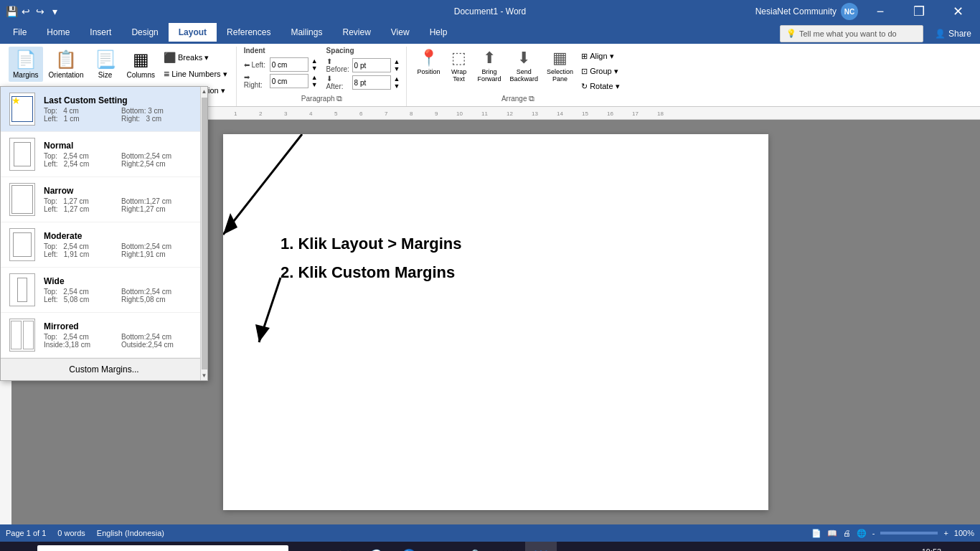  Describe the element at coordinates (314, 85) in the screenshot. I see `indent-right-down: ▼` at that location.